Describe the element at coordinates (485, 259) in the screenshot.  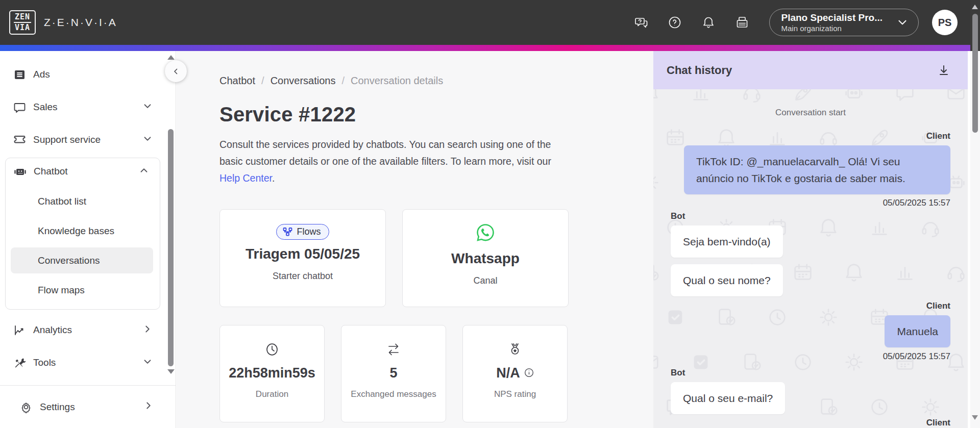
I see `channel-name: Whatsapp` at that location.